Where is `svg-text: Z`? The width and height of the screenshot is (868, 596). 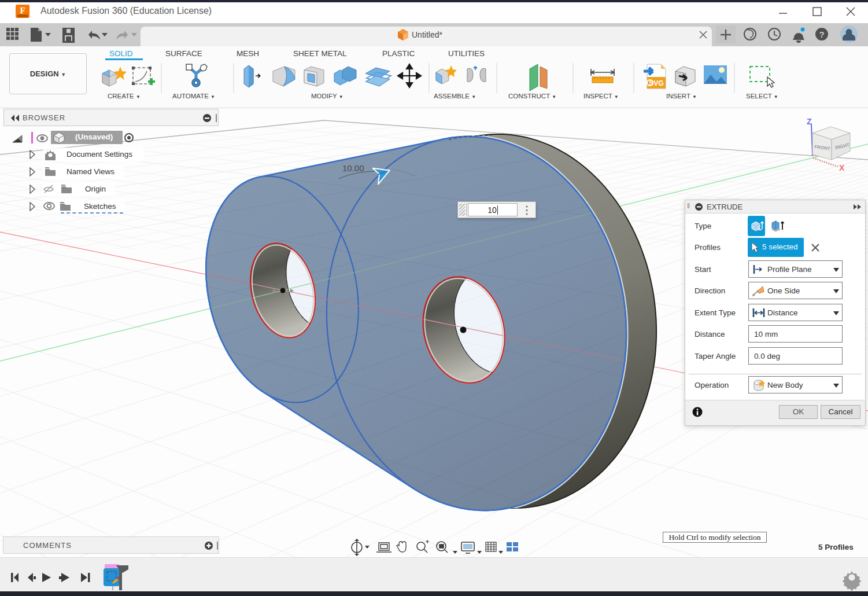
svg-text: Z is located at coordinates (810, 122).